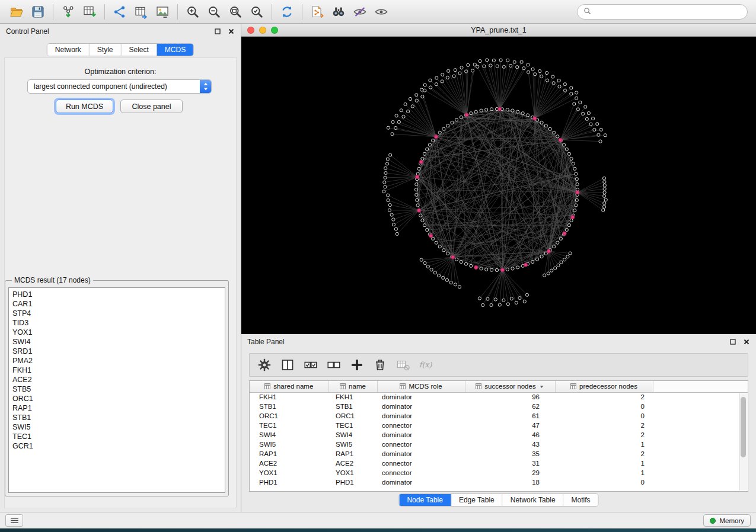 The width and height of the screenshot is (756, 532). I want to click on column-header-predecessor-nodes: predecessor nodes, so click(604, 386).